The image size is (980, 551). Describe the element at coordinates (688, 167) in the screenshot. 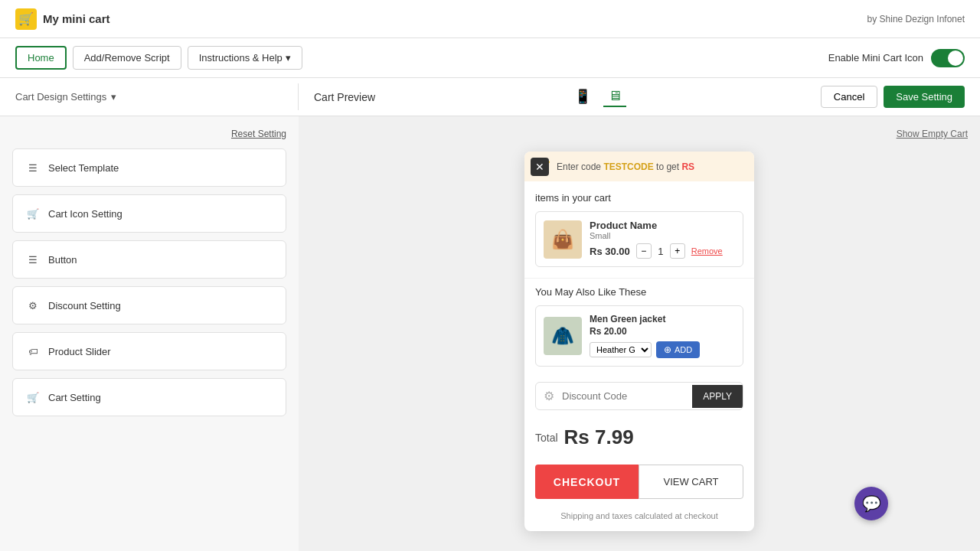

I see `promo-rs: RS` at that location.